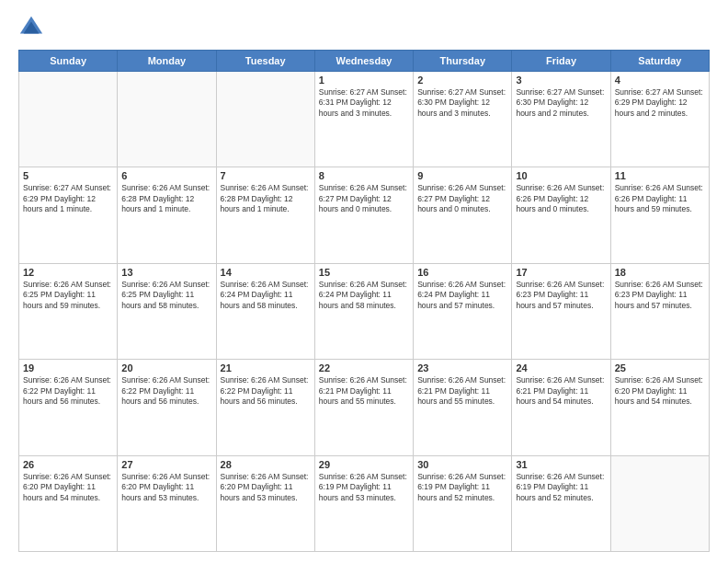 This screenshot has width=728, height=563. I want to click on day-number: 15, so click(364, 272).